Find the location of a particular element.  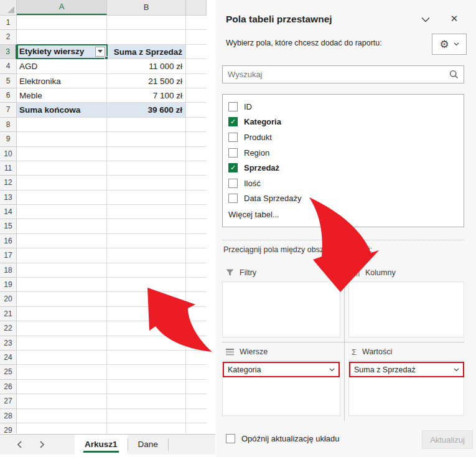

cell-C2 is located at coordinates (197, 37).